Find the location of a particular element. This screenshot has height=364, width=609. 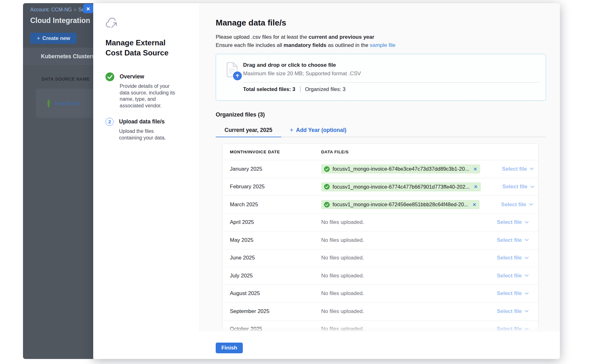

month-label: May 2025 is located at coordinates (276, 240).